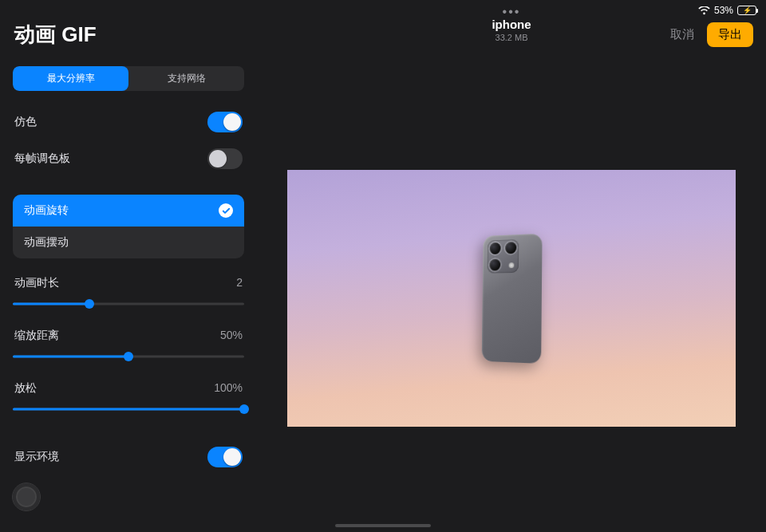 The height and width of the screenshot is (532, 766). I want to click on duration-label: 动画时长, so click(37, 283).